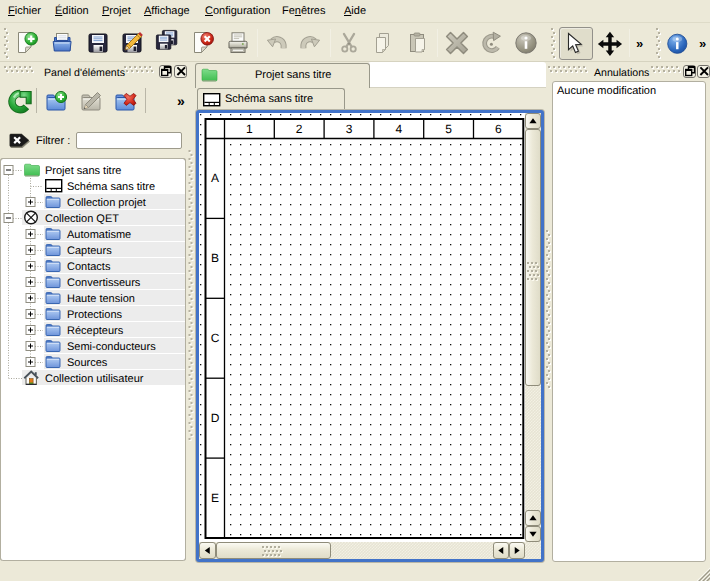 This screenshot has height=581, width=710. Describe the element at coordinates (94, 379) in the screenshot. I see `svg-text: Collection utilisateur` at that location.